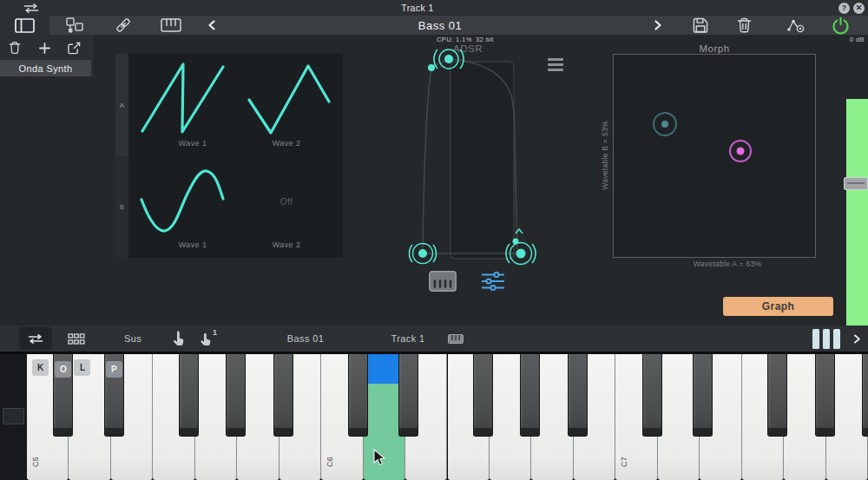 The width and height of the screenshot is (868, 480). What do you see at coordinates (207, 339) in the screenshot?
I see `touch-one-icon: 1` at bounding box center [207, 339].